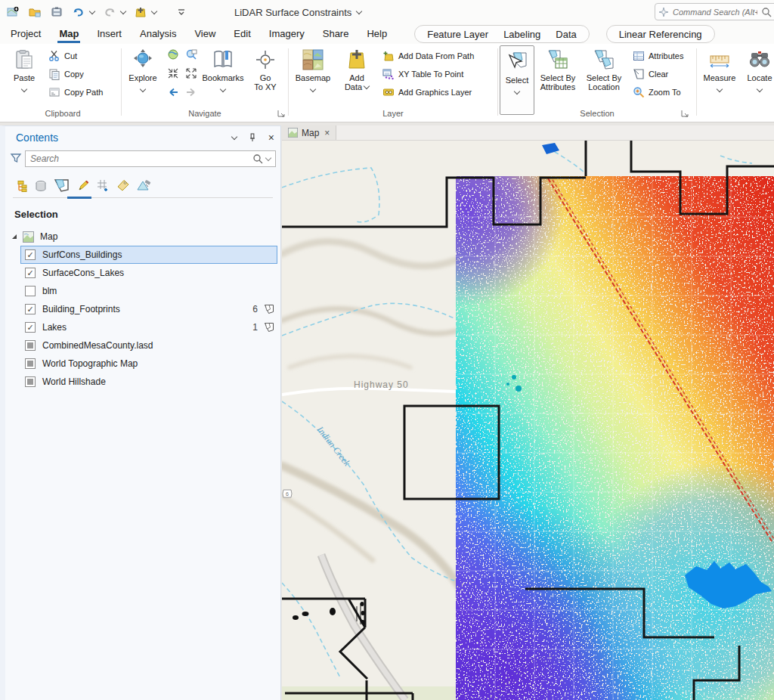  What do you see at coordinates (757, 68) in the screenshot?
I see `locate-button: Locate` at bounding box center [757, 68].